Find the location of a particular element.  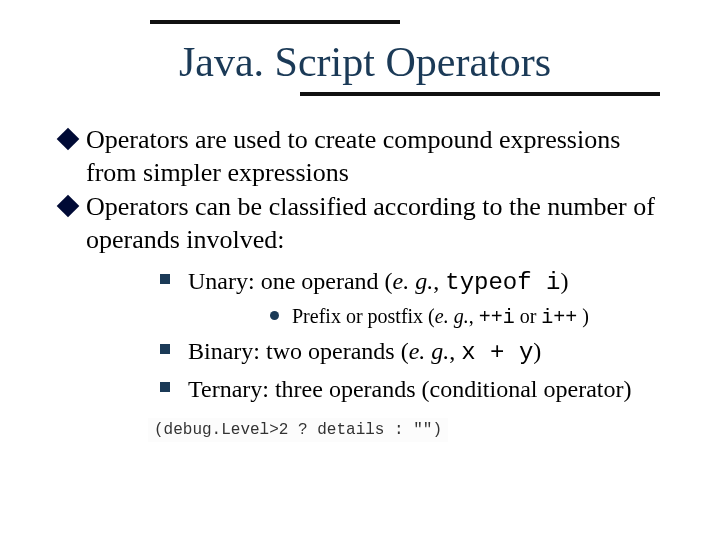

ternary-text: Ternary: three operands (conditional ope… is located at coordinates (410, 389).